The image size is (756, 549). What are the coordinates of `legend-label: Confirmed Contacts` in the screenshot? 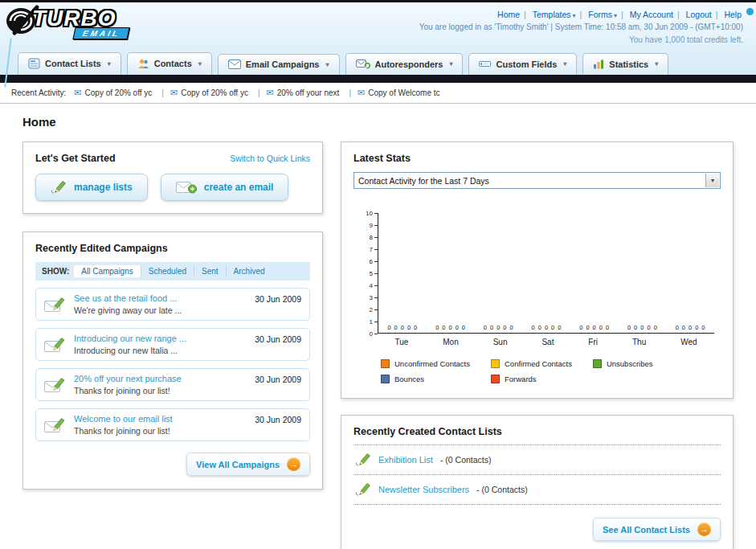 It's located at (538, 363).